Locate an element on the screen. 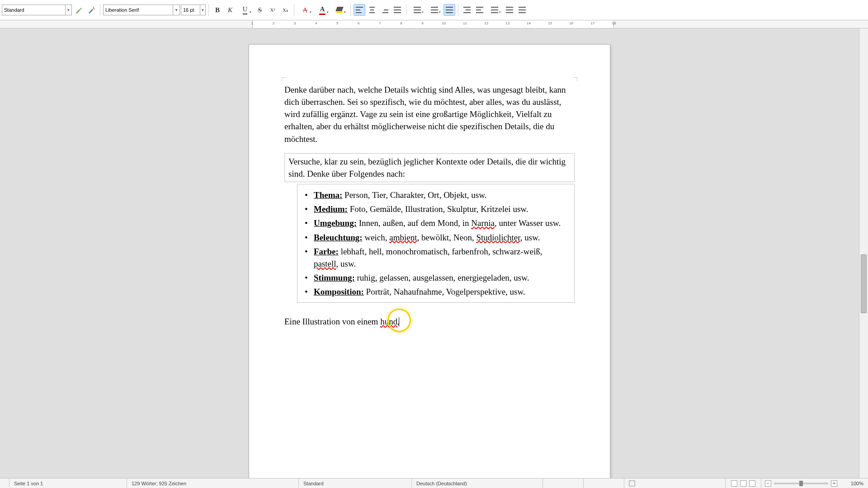 The width and height of the screenshot is (868, 488). clear-format-letter: A is located at coordinates (306, 10).